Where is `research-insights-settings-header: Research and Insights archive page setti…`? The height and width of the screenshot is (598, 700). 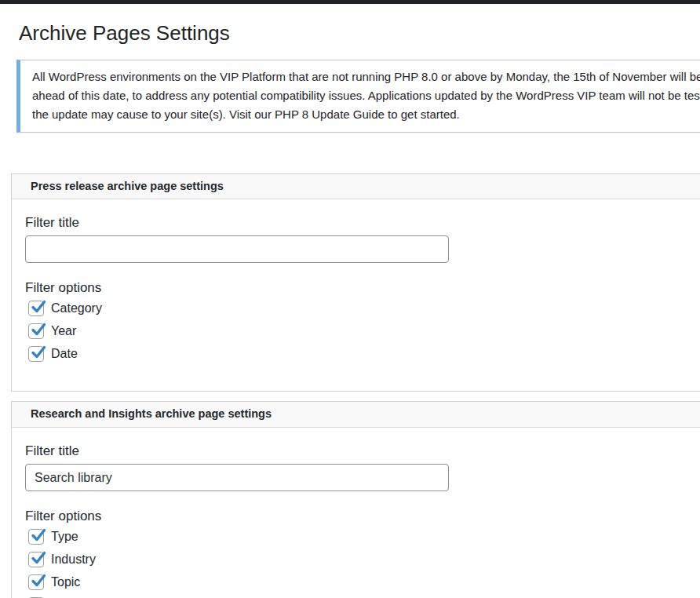 research-insights-settings-header: Research and Insights archive page setti… is located at coordinates (356, 414).